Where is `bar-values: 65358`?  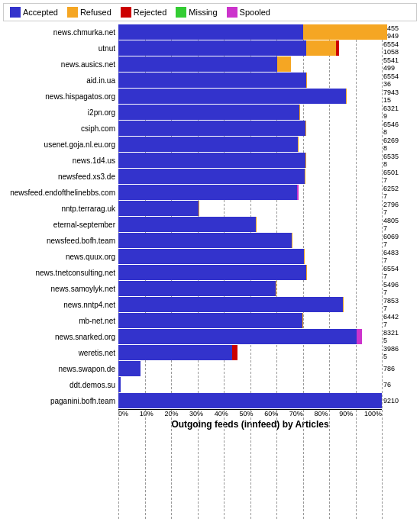 bar-values: 65358 is located at coordinates (402, 160).